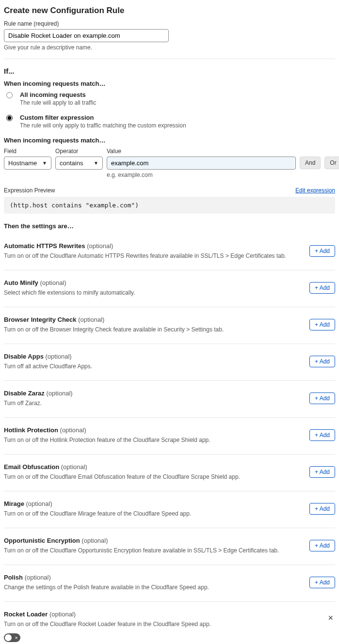  Describe the element at coordinates (32, 467) in the screenshot. I see `setting-title: Email Obfuscation` at that location.